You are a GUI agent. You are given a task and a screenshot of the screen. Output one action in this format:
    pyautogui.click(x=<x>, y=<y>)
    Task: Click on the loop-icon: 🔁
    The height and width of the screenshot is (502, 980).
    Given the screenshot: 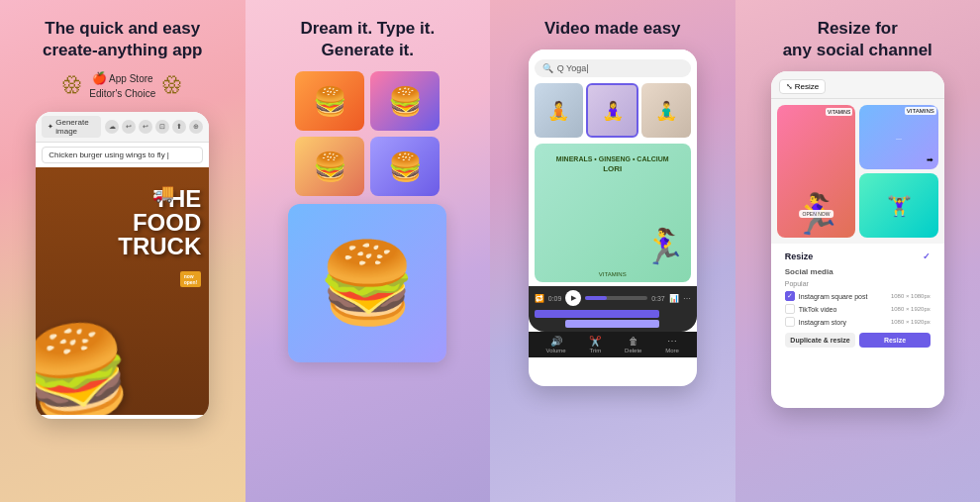 What is the action you would take?
    pyautogui.click(x=539, y=299)
    